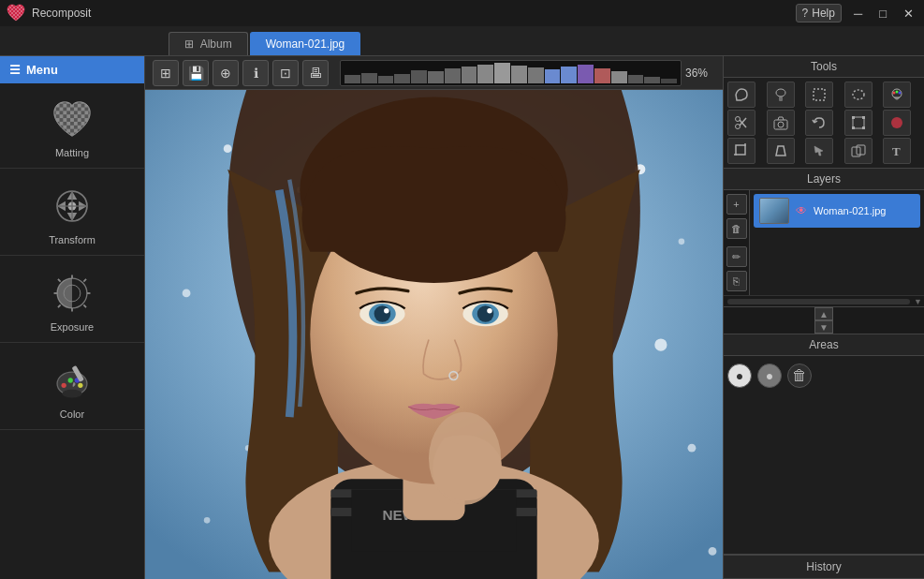  I want to click on layer-copy-btn: ⎘, so click(737, 281).